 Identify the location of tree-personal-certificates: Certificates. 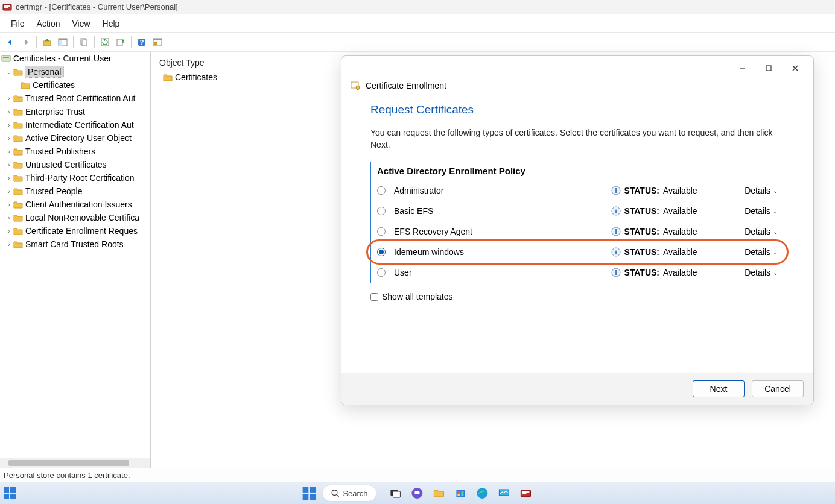
(75, 85).